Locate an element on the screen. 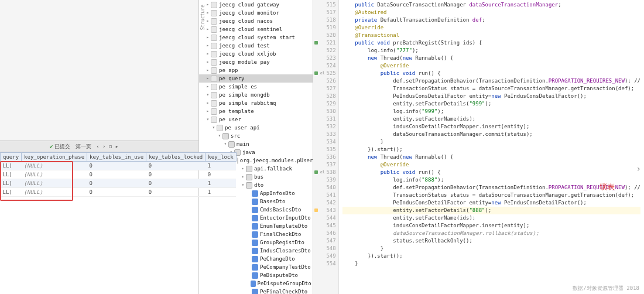  tree-node: PeDisputeDto is located at coordinates (256, 275).